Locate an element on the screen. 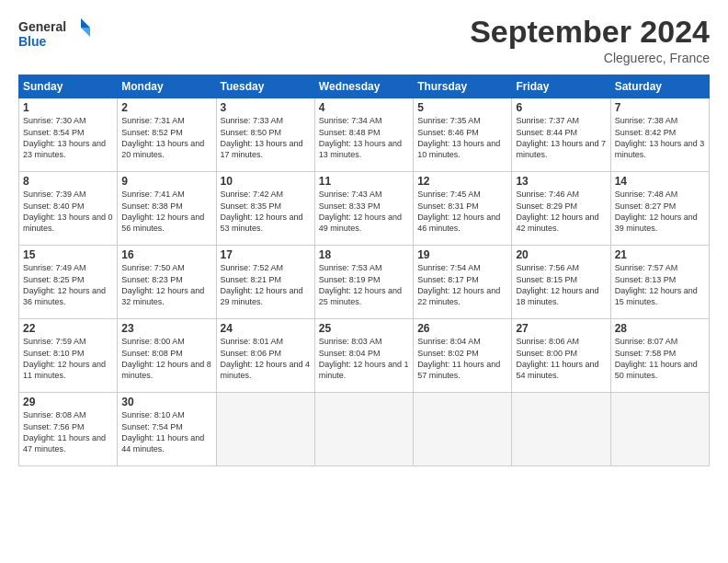 The image size is (728, 563). week-row: 22 Sunrise: 7:59 AMSunset: 8:10 PMDaylig… is located at coordinates (364, 356).